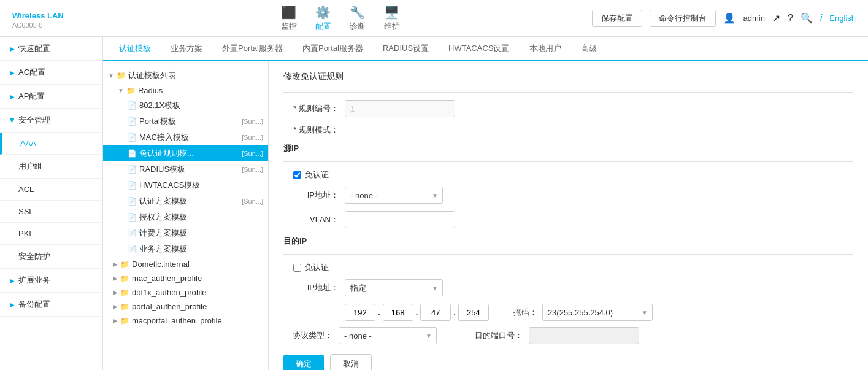  What do you see at coordinates (584, 336) in the screenshot?
I see `dst-port-input` at bounding box center [584, 336].